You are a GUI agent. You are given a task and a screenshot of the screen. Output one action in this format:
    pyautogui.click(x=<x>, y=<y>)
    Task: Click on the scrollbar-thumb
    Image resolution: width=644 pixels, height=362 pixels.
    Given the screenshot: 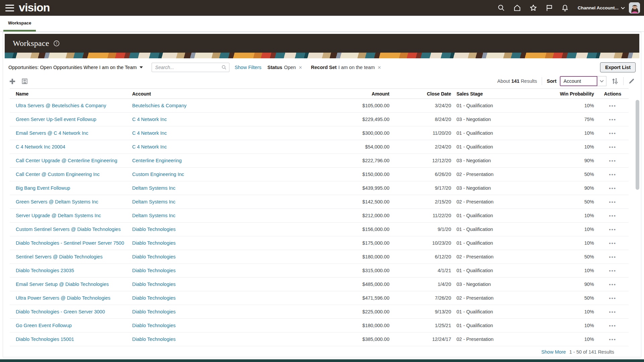 What is the action you would take?
    pyautogui.click(x=637, y=145)
    